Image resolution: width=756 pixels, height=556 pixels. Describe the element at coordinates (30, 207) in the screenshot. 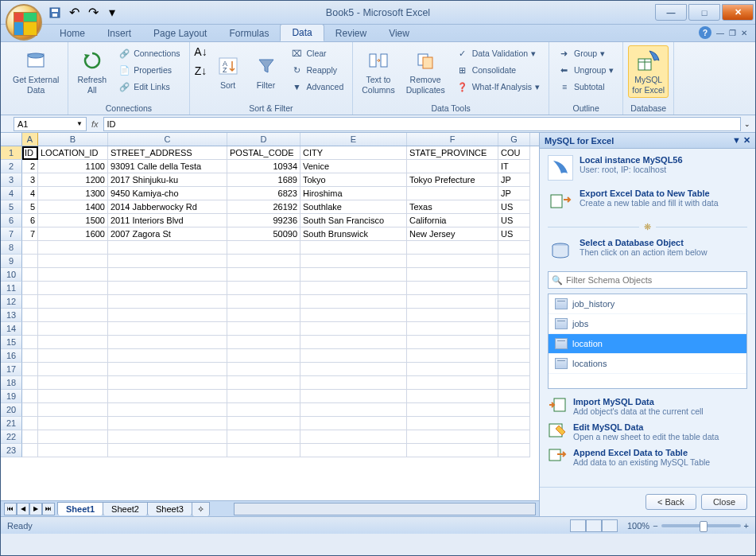

I see `cell: 5` at that location.